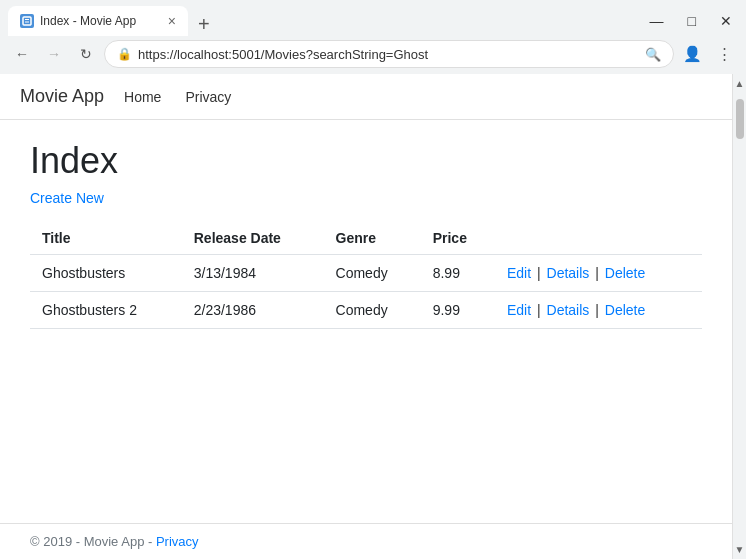 Image resolution: width=746 pixels, height=559 pixels. What do you see at coordinates (54, 54) in the screenshot?
I see `forward-button: →` at bounding box center [54, 54].